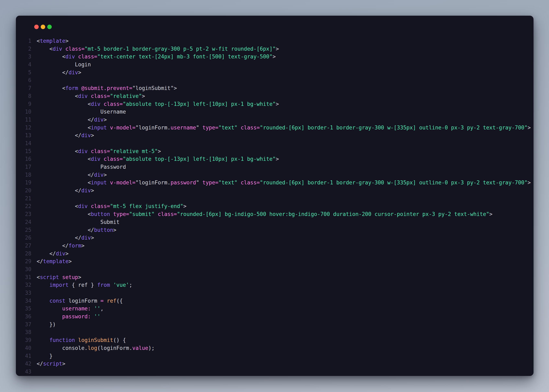 Image resolution: width=549 pixels, height=392 pixels. I want to click on code-text: <template>, so click(50, 41).